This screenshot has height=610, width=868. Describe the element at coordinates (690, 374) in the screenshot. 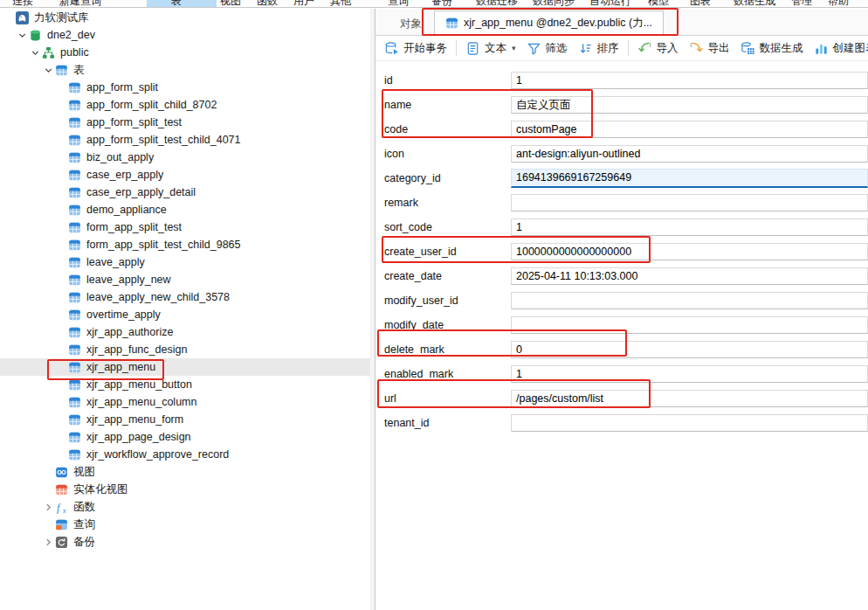

I see `field-value-enabled_mark: 1` at that location.